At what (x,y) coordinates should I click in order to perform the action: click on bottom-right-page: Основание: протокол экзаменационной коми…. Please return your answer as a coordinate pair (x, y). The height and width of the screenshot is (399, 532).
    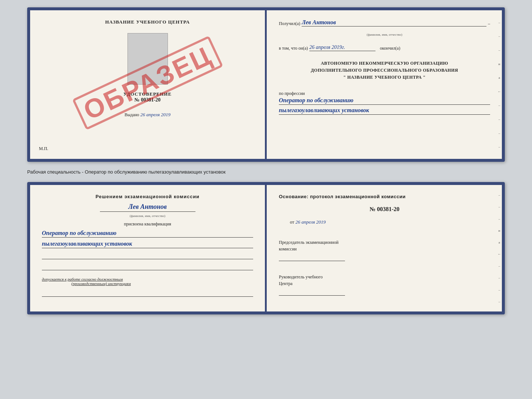
    Looking at the image, I should click on (384, 248).